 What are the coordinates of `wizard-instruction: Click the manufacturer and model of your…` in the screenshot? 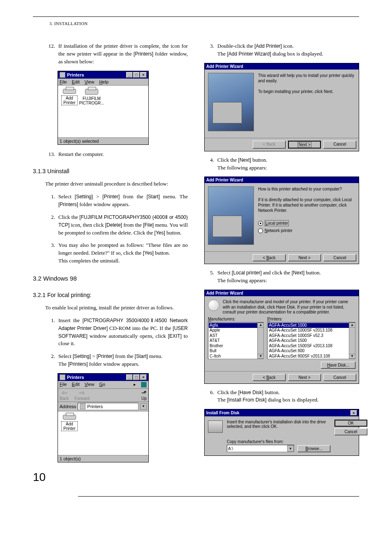 It's located at (289, 307).